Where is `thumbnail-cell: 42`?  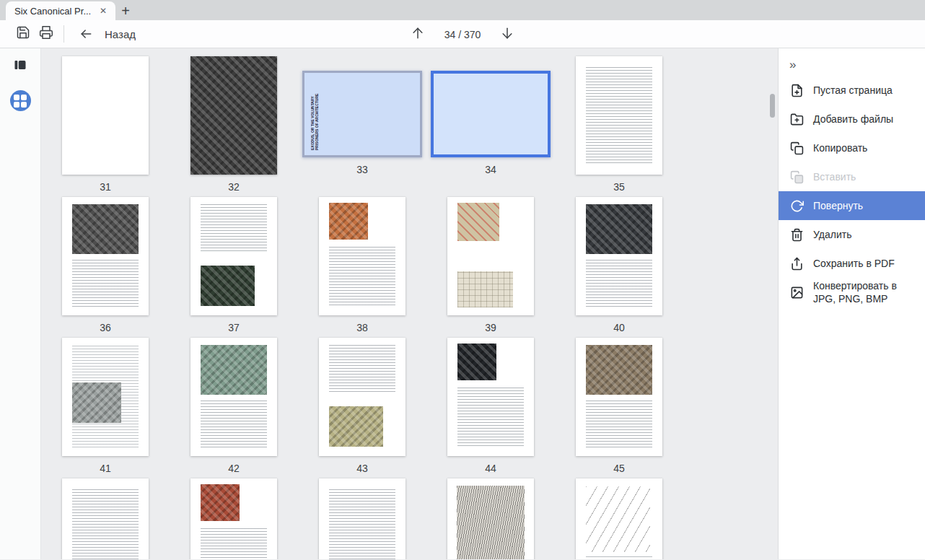 thumbnail-cell: 42 is located at coordinates (234, 408).